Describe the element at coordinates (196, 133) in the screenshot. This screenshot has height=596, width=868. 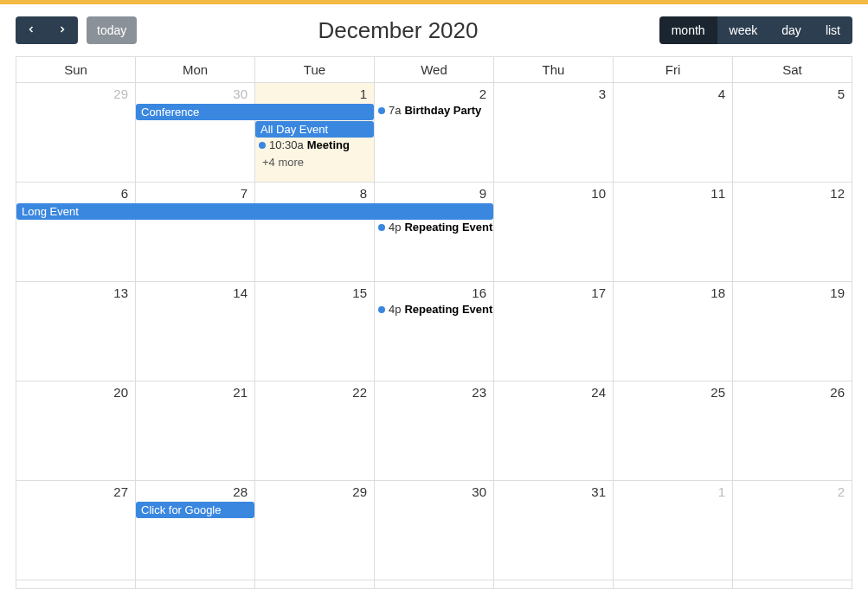
I see `calendar-day-cell: 30Conference` at that location.